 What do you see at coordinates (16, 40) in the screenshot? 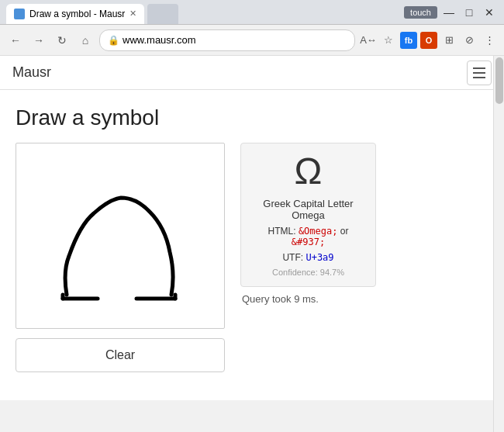
I see `back-button: ←` at bounding box center [16, 40].